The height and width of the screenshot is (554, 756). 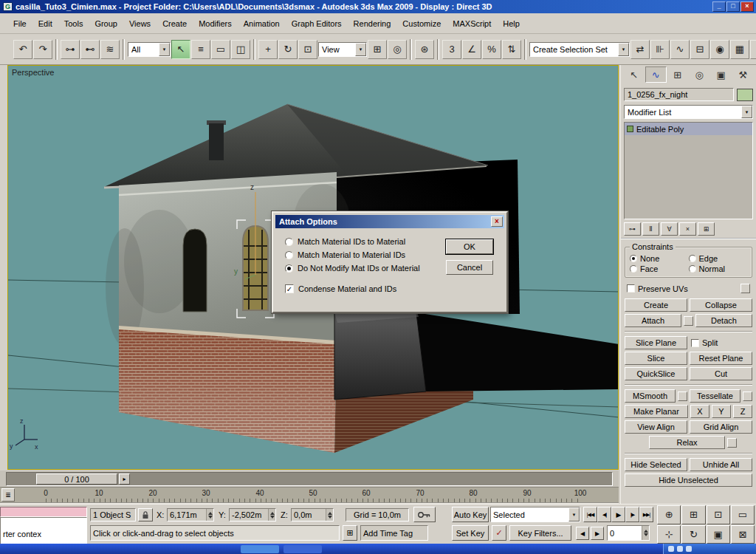 I want to click on go-to-end-button: ▶▶|, so click(x=647, y=514).